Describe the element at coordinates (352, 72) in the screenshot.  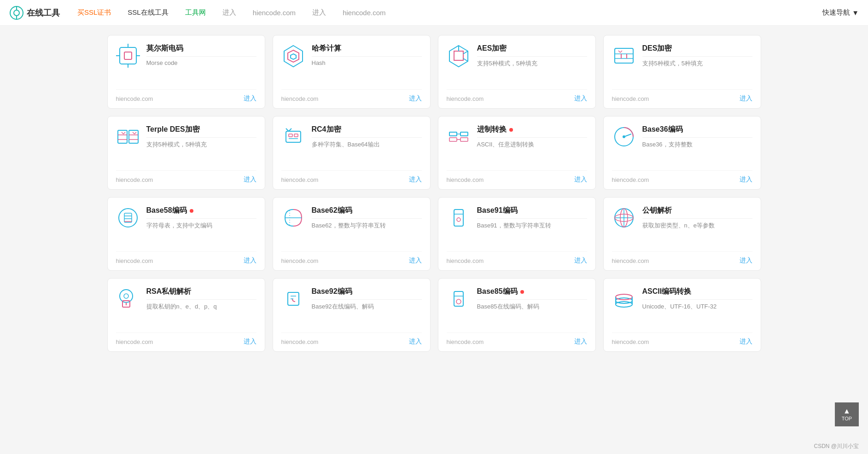
I see `tool-card: 哈希计算 Hash hiencode.com 进入` at that location.